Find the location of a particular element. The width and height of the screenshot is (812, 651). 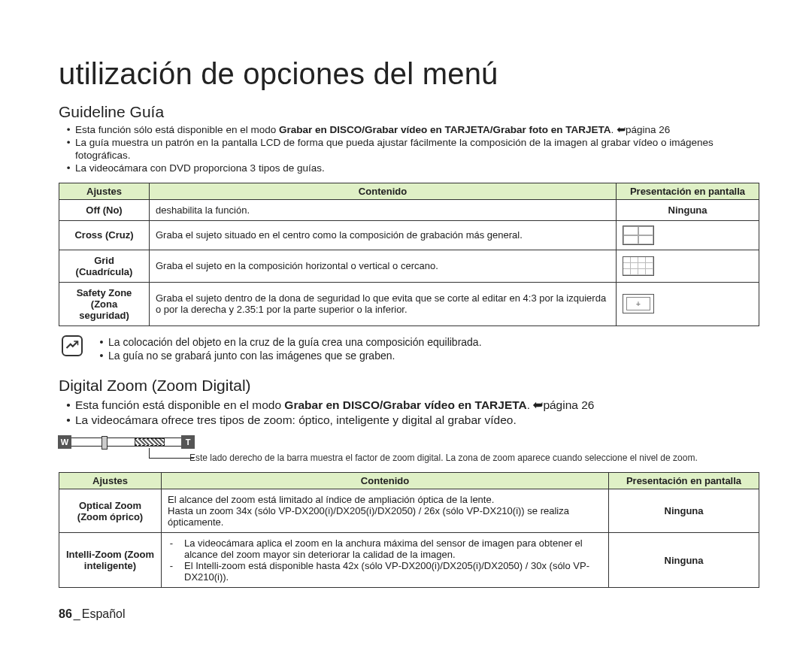

cell-setting: Safety Zone (Zona seguridad) is located at coordinates (105, 304).